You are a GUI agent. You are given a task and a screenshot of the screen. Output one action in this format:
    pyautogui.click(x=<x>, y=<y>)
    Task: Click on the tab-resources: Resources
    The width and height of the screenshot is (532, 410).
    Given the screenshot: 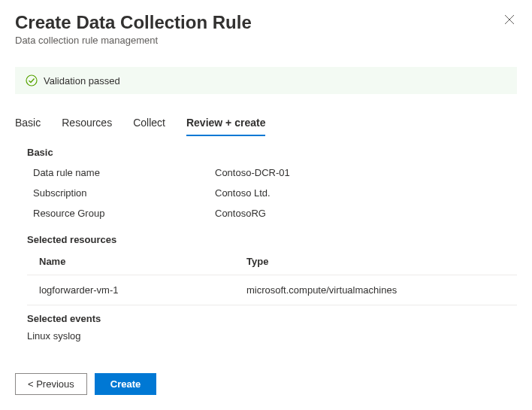 What is the action you would take?
    pyautogui.click(x=87, y=124)
    